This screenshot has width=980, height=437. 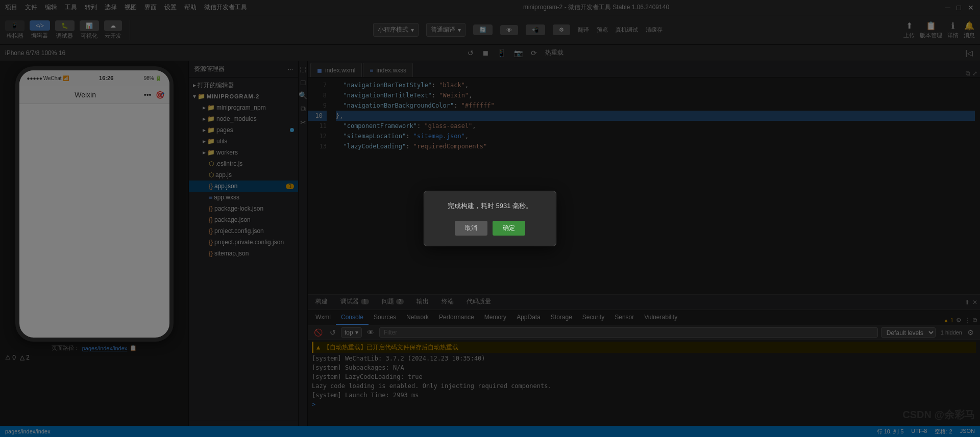 I want to click on dialog-cancel-button: 取消, so click(x=471, y=228).